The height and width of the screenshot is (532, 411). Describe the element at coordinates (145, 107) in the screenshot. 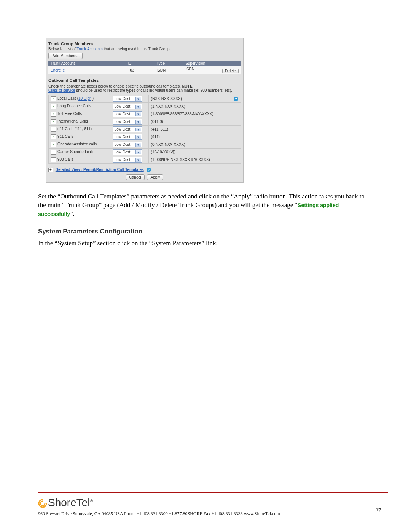

I see `outbound-row: ✓Long Distance CallsLow Cost▾(1-NXX-NXX-…` at that location.